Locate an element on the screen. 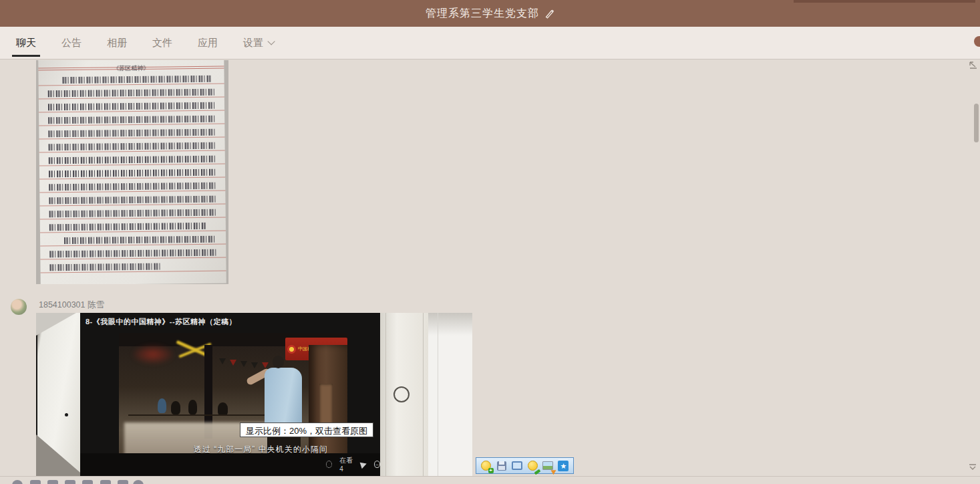 Image resolution: width=980 pixels, height=484 pixels. emoji-button-partial is located at coordinates (17, 482).